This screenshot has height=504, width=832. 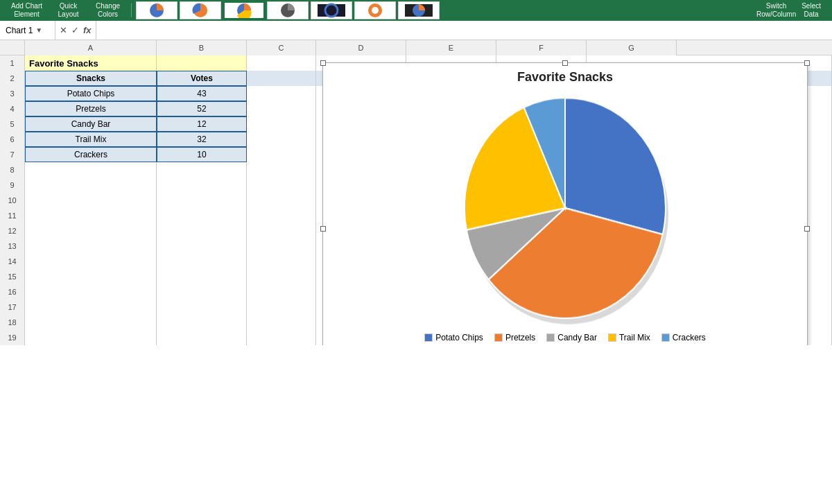 I want to click on cell-a3: Potato Chips, so click(x=91, y=94).